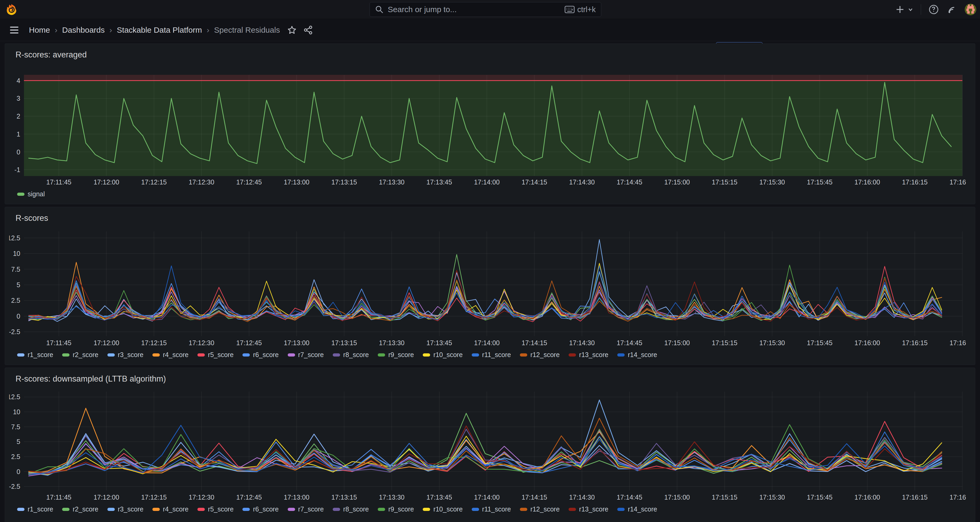 The width and height of the screenshot is (980, 522). I want to click on svg-text: 17:12:15, so click(154, 182).